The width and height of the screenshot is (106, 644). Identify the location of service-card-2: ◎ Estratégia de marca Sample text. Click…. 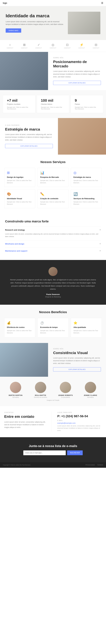
(86, 178).